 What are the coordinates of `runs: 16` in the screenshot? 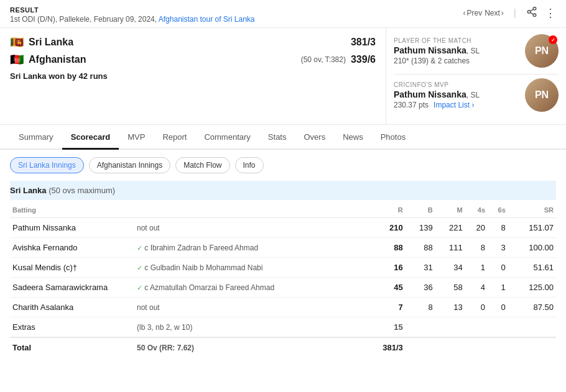 It's located at (385, 268).